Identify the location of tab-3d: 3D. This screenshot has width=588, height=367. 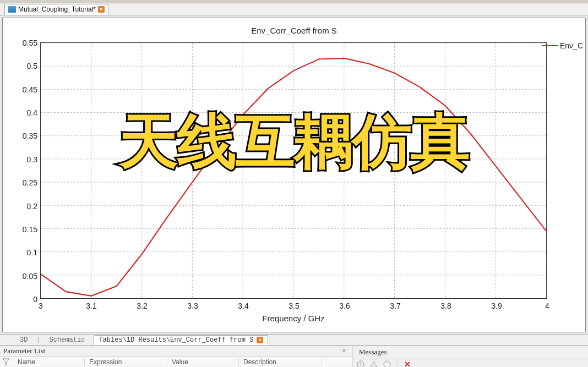
(24, 340).